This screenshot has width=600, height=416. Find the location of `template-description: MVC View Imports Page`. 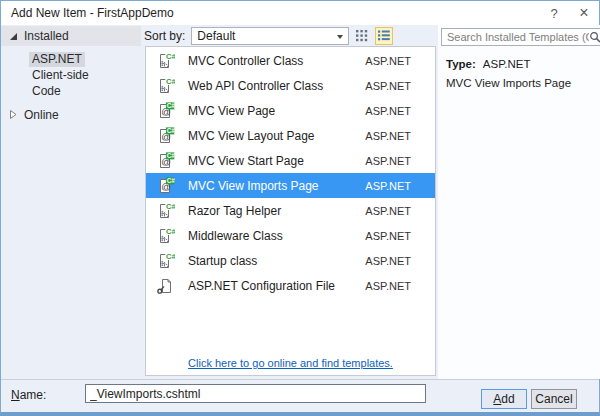

template-description: MVC View Imports Page is located at coordinates (523, 83).